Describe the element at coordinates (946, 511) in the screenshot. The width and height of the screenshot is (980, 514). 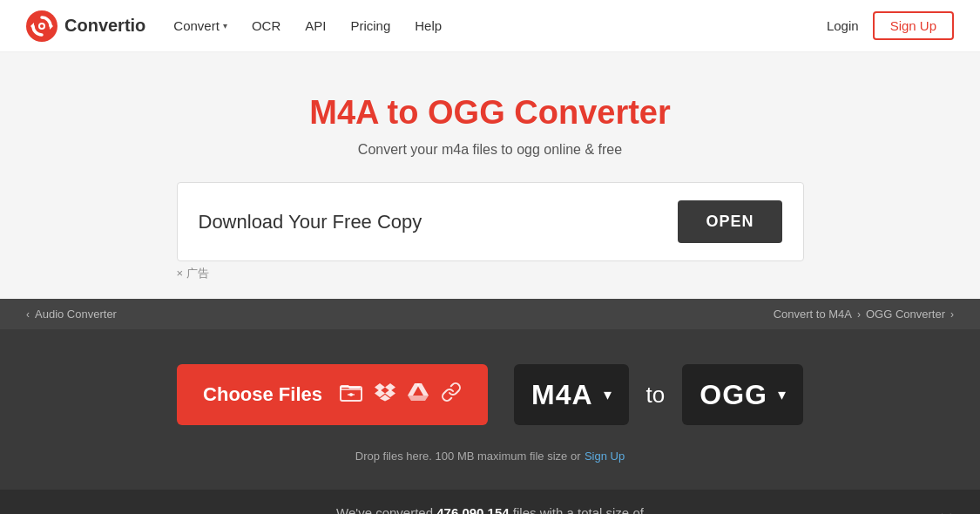
I see `stats-close-button: ✕` at that location.